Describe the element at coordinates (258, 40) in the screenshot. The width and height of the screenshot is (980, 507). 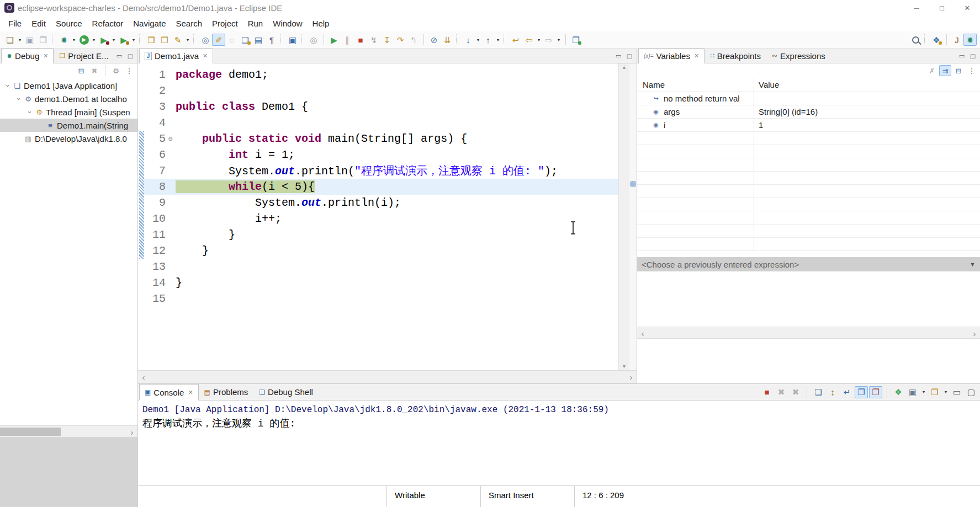
I see `task-list-button: ▤` at that location.